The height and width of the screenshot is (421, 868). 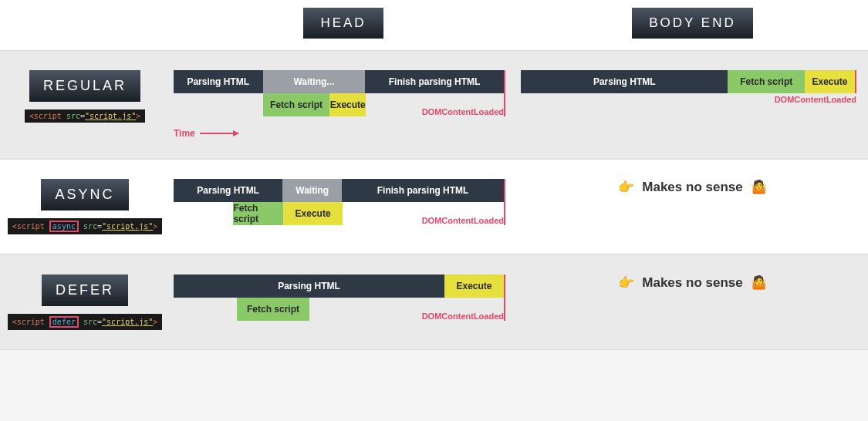 What do you see at coordinates (85, 290) in the screenshot?
I see `defer-label: DEFER` at bounding box center [85, 290].